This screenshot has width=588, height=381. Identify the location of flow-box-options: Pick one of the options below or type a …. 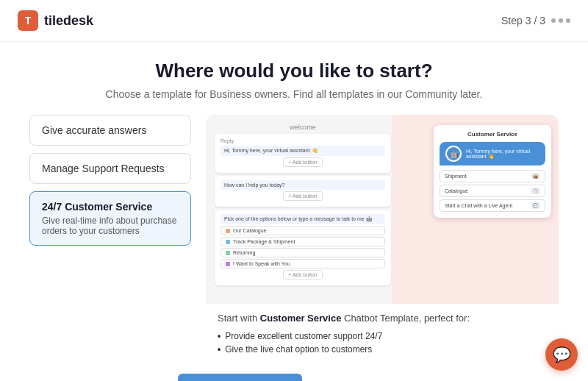
(303, 247).